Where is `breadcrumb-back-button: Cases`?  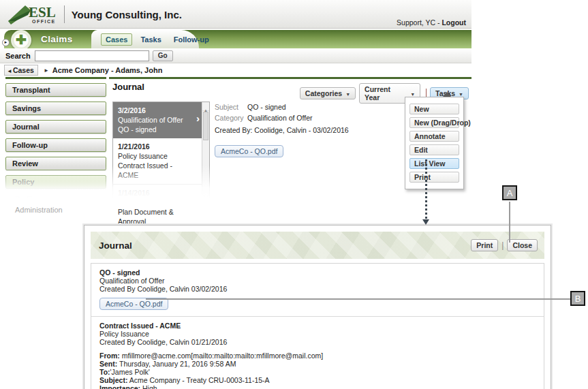 breadcrumb-back-button: Cases is located at coordinates (21, 70).